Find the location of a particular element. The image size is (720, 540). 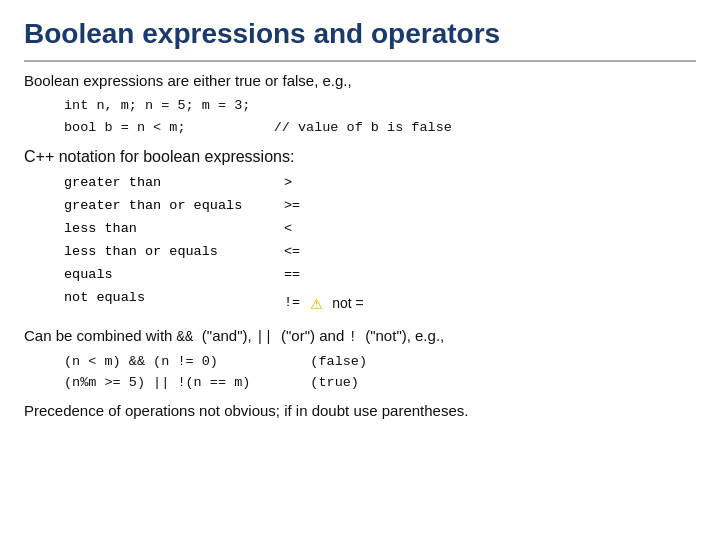

combined-text: Can be combined with && ("and"), || ("or… is located at coordinates (360, 336).